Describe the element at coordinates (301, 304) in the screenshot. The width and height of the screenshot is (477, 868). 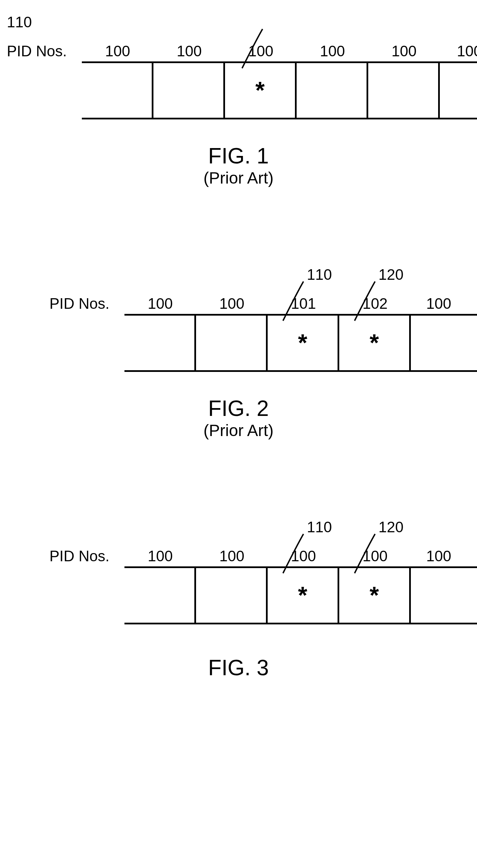
I see `pid-row: 100 100 101 102 100` at that location.